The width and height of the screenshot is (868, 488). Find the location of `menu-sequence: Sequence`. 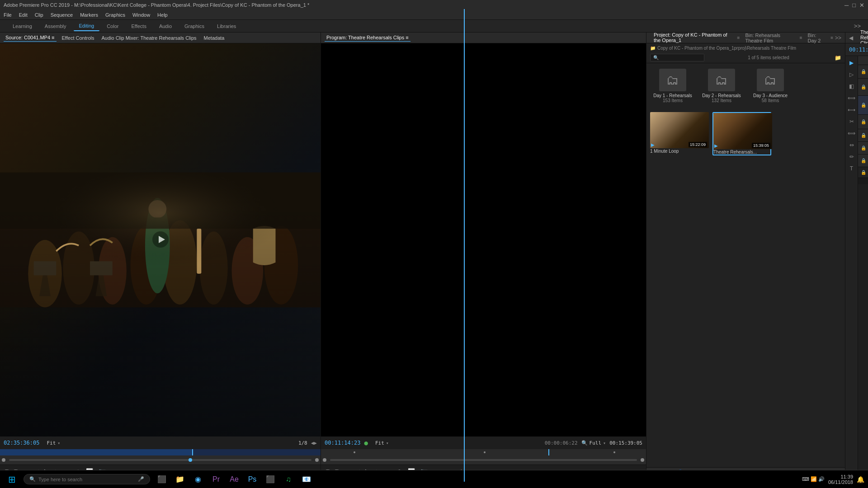

menu-sequence: Sequence is located at coordinates (62, 15).